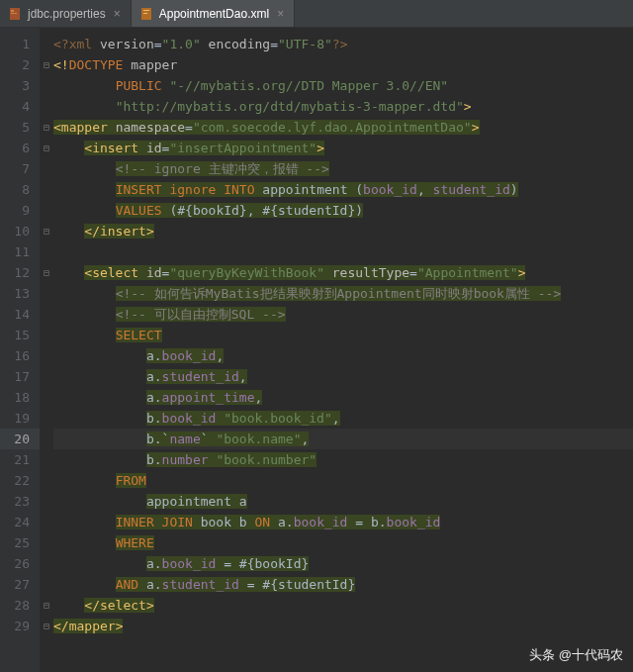 This screenshot has width=633, height=672. What do you see at coordinates (67, 14) in the screenshot?
I see `tab-label: jdbc.properties` at bounding box center [67, 14].